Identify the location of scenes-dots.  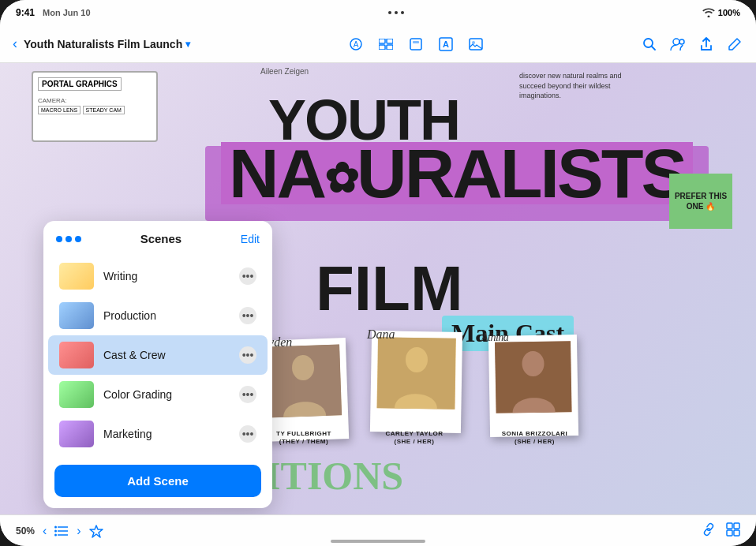
(69, 239).